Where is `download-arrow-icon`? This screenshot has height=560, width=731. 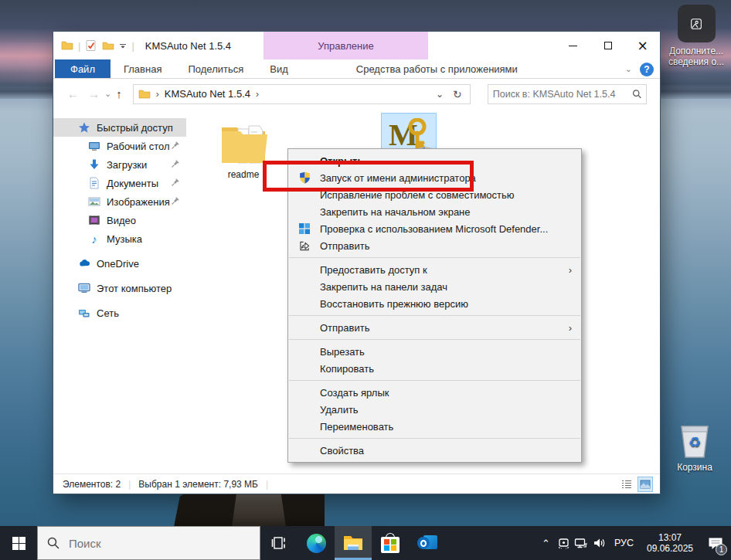
download-arrow-icon is located at coordinates (94, 165).